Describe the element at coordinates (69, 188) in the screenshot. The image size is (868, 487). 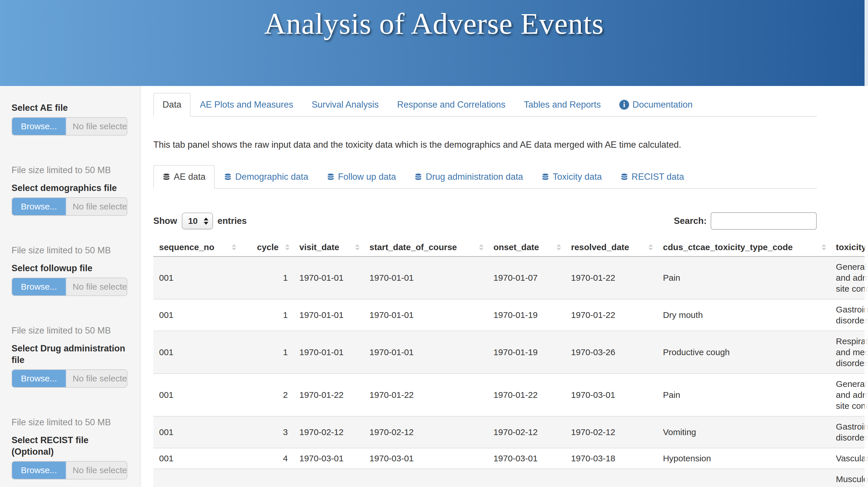
I see `demographics-file-label: Select demographics file` at that location.